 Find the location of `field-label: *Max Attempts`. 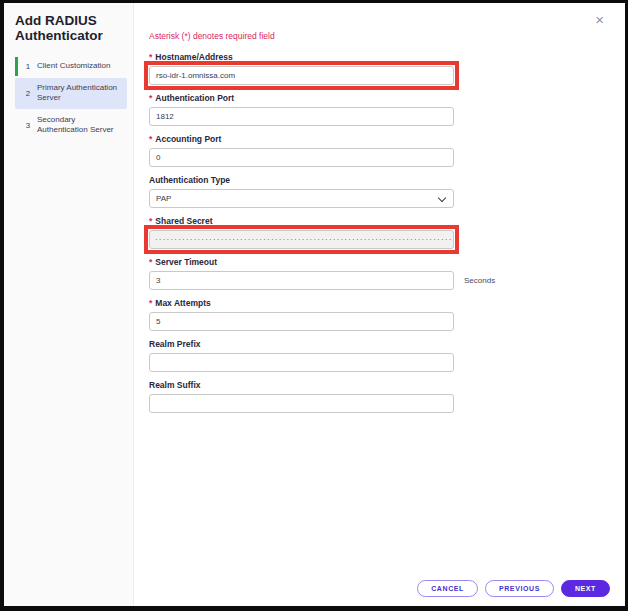

field-label: *Max Attempts is located at coordinates (302, 303).